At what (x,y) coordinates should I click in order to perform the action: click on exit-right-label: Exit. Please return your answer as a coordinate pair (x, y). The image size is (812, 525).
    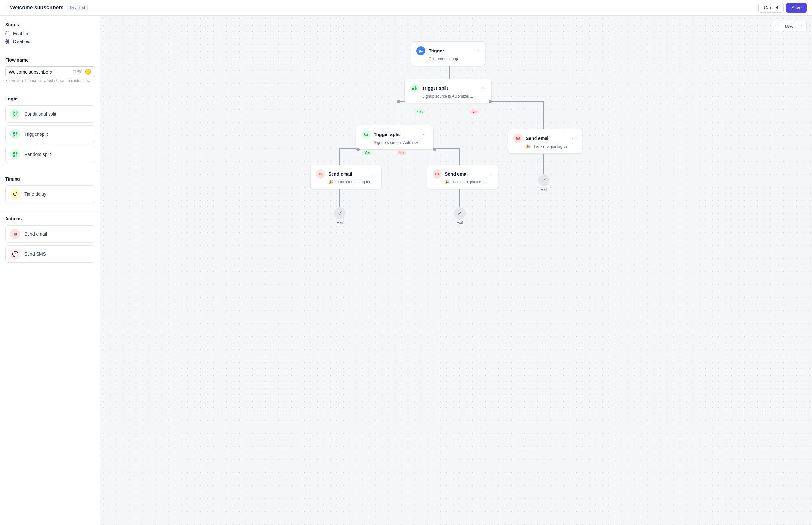
    Looking at the image, I should click on (544, 190).